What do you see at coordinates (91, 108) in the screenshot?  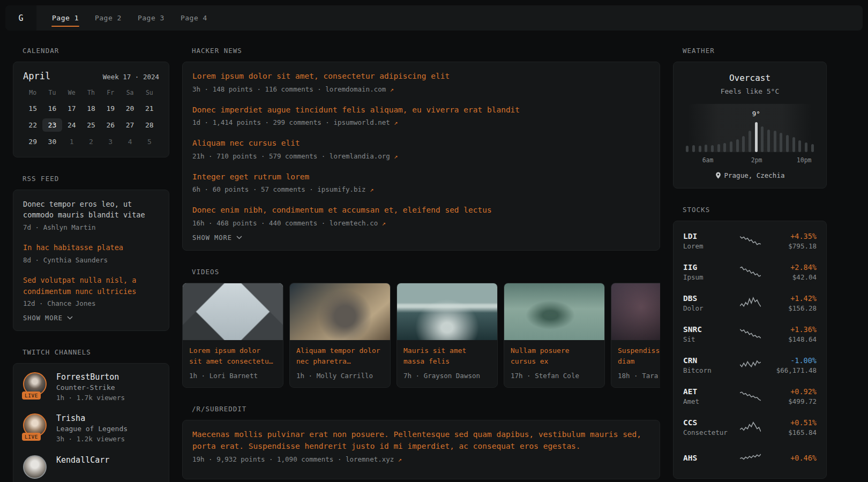 I see `calendar-day: 18` at bounding box center [91, 108].